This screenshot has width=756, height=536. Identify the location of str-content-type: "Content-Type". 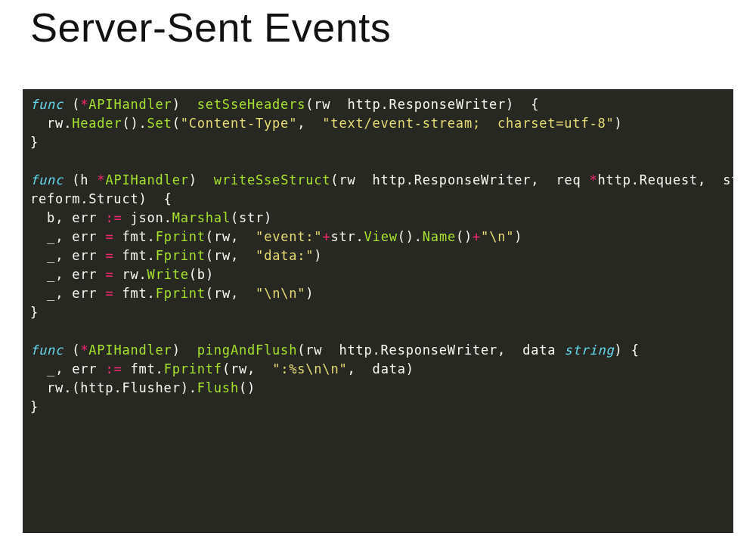
(239, 123).